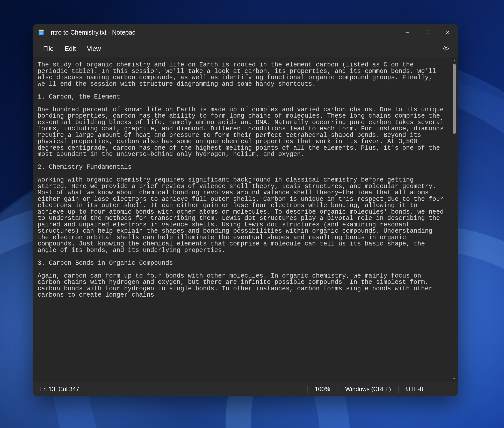  What do you see at coordinates (454, 220) in the screenshot?
I see `scrollbar-track` at bounding box center [454, 220].